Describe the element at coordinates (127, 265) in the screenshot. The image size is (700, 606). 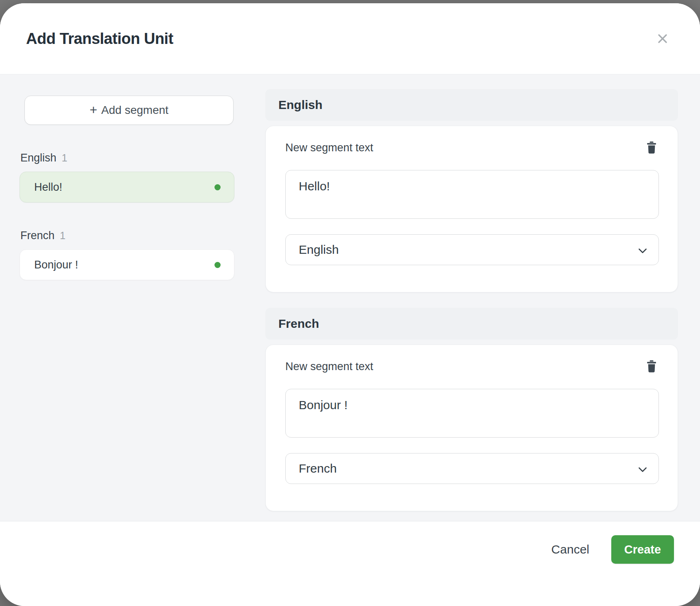
I see `segment-item-french: Bonjour !` at that location.